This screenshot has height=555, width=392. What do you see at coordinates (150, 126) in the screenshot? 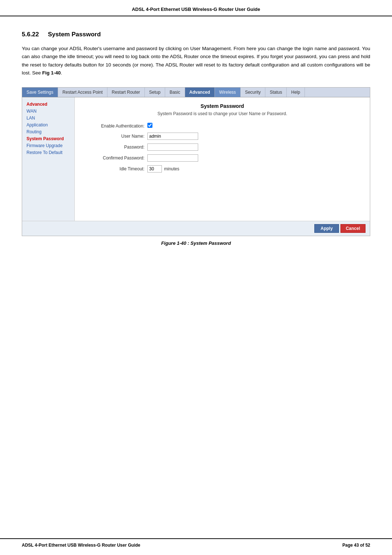
I see `enable-auth-field` at bounding box center [150, 126].